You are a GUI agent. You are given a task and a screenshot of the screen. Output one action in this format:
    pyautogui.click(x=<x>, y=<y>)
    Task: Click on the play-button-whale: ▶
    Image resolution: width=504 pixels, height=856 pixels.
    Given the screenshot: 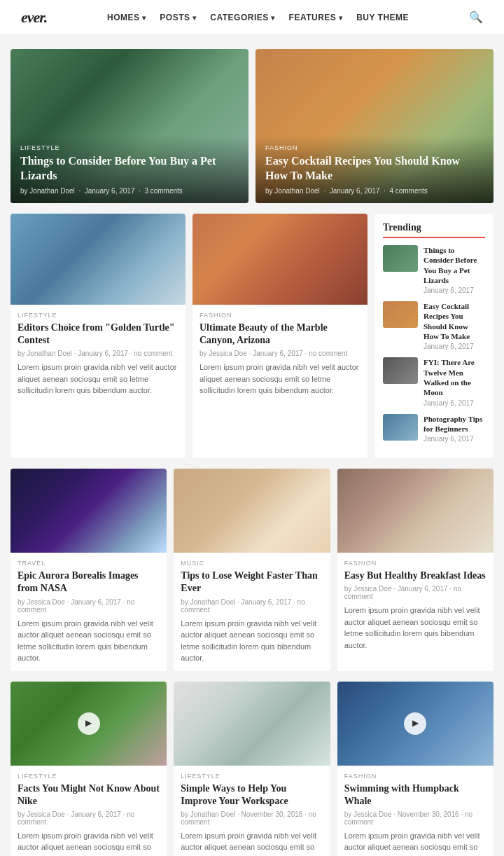 What is the action you would take?
    pyautogui.click(x=415, y=724)
    